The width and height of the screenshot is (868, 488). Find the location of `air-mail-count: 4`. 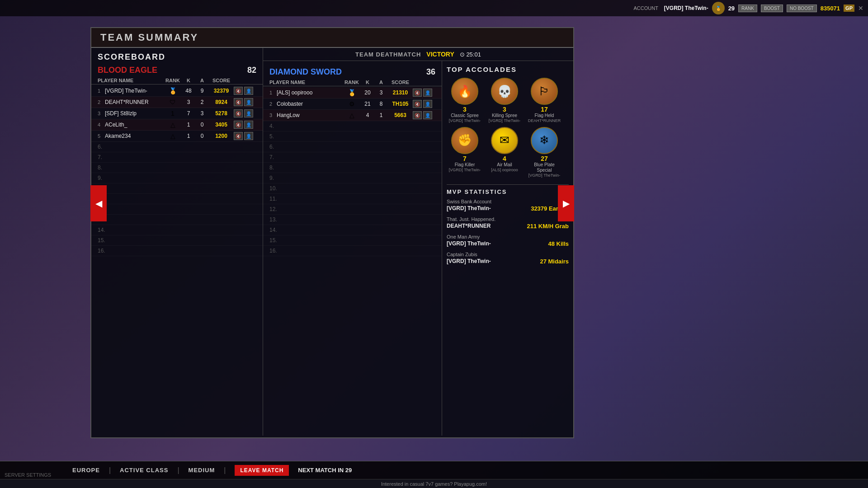

air-mail-count: 4 is located at coordinates (505, 159).